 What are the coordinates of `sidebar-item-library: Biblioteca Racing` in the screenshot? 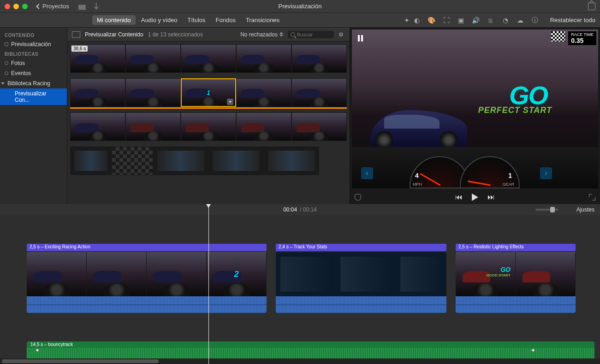 It's located at (33, 83).